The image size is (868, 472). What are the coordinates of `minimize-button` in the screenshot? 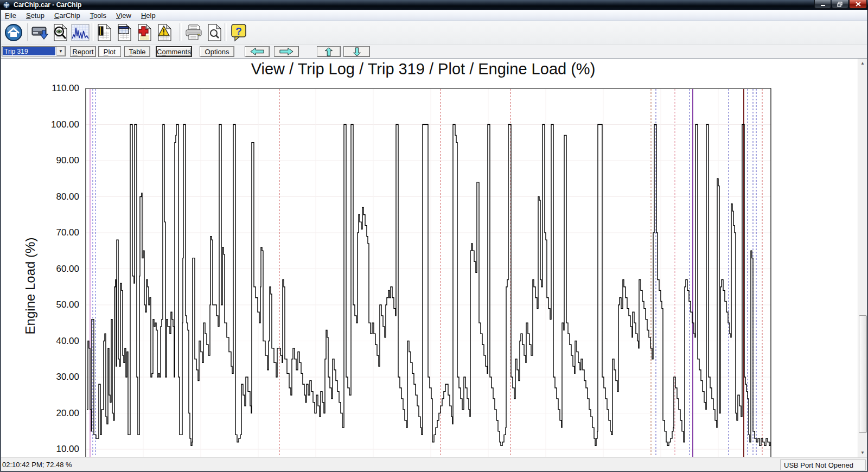 It's located at (822, 4).